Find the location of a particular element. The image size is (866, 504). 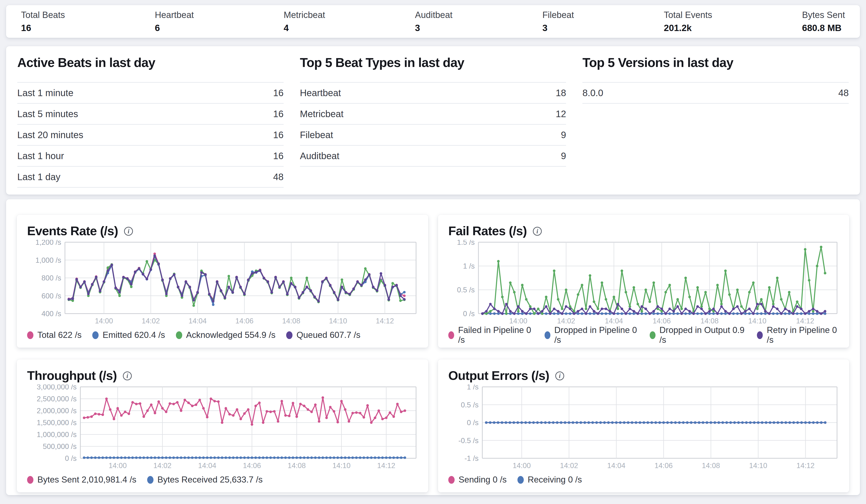

panel-title: Top 5 Versions in last day is located at coordinates (715, 62).